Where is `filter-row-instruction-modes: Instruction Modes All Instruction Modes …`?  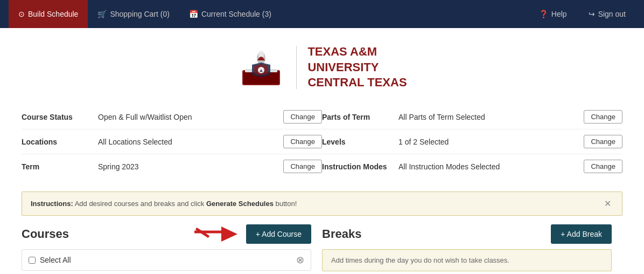
filter-row-instruction-modes: Instruction Modes All Instruction Modes … is located at coordinates (472, 166).